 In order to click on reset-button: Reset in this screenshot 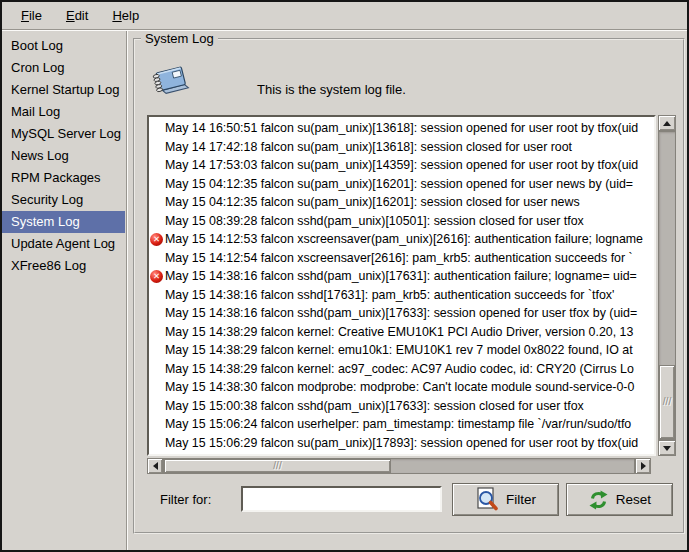, I will do `click(620, 500)`.